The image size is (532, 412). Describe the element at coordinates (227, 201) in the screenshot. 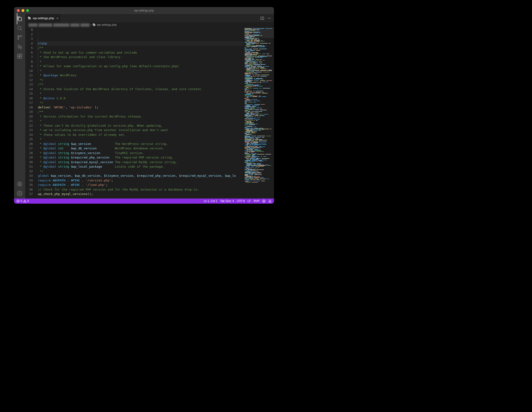

I see `tab-size: Tab Size: 4` at that location.